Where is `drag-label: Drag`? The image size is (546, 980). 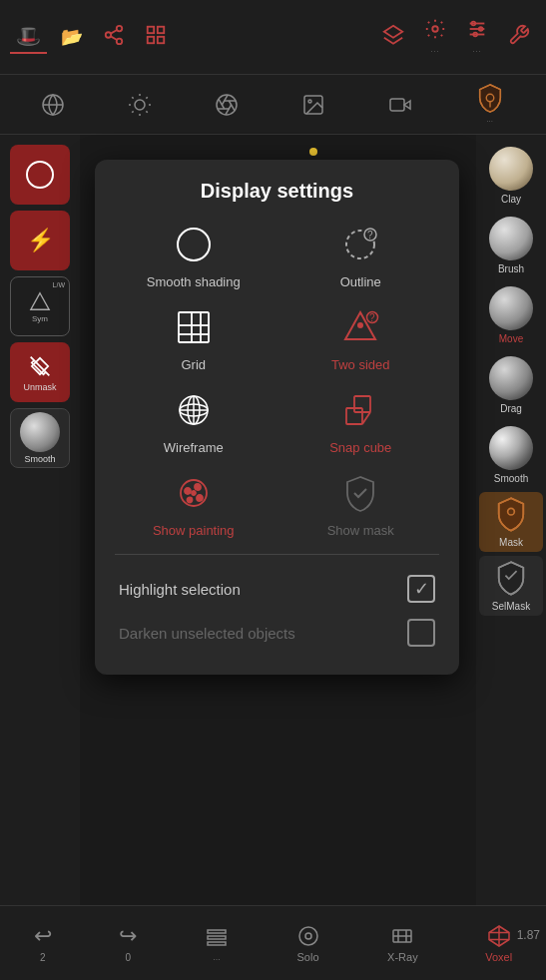
drag-label: Drag is located at coordinates (511, 409).